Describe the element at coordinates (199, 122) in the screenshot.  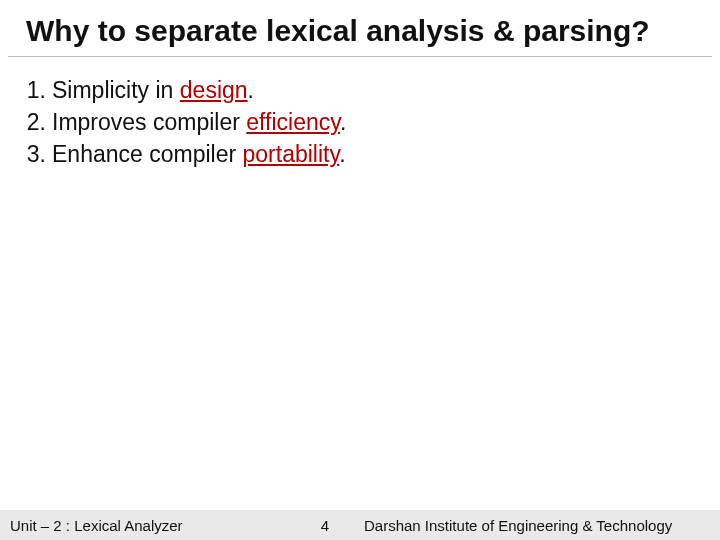
I see `list-text: Improves compiler efficiency.` at that location.